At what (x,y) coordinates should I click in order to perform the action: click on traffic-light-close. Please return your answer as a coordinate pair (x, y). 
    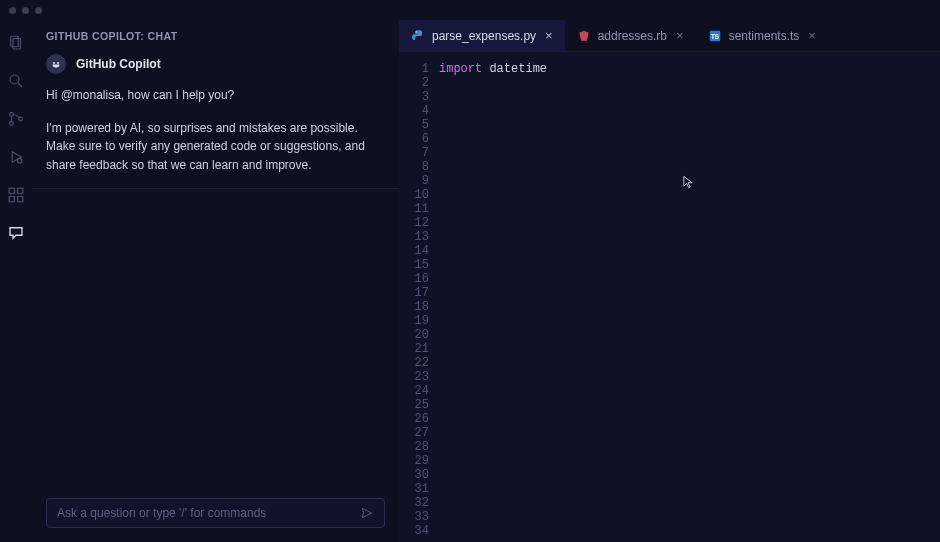
    Looking at the image, I should click on (12, 10).